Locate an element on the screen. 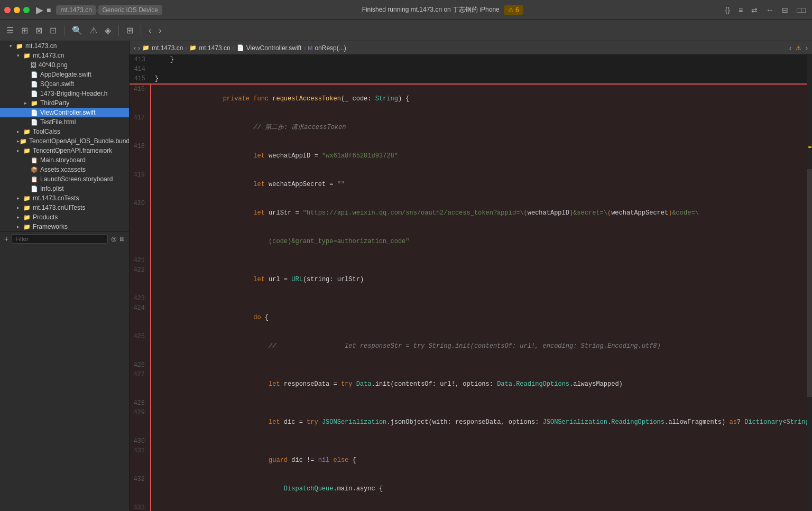 The width and height of the screenshot is (812, 511). arrows-button: ⇄ is located at coordinates (754, 10).